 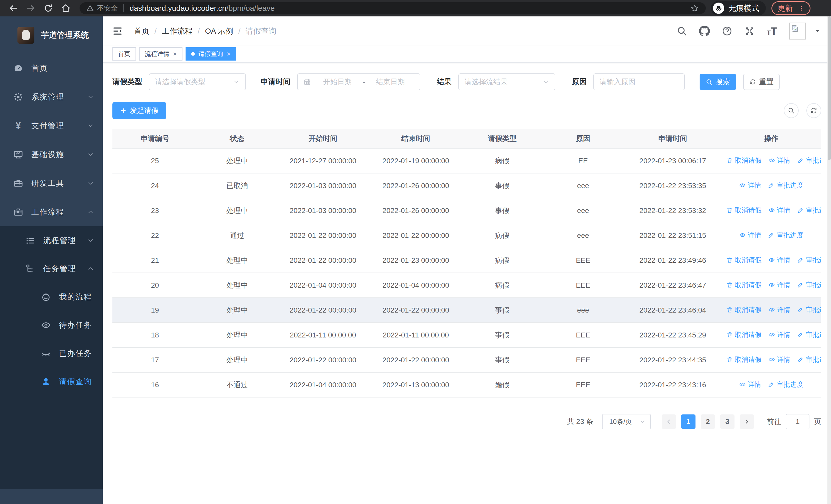 What do you see at coordinates (18, 68) in the screenshot?
I see `dashboard-icon` at bounding box center [18, 68].